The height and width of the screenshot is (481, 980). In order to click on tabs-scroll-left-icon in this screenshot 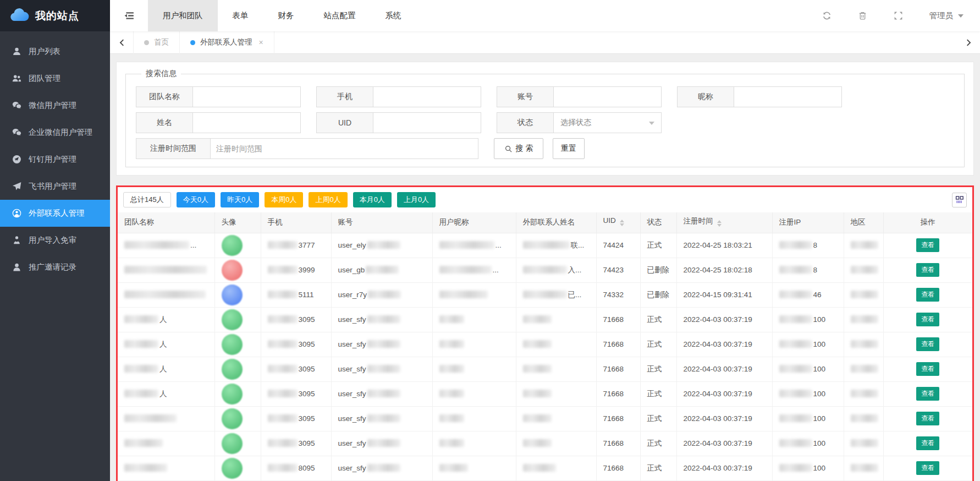, I will do `click(122, 43)`.